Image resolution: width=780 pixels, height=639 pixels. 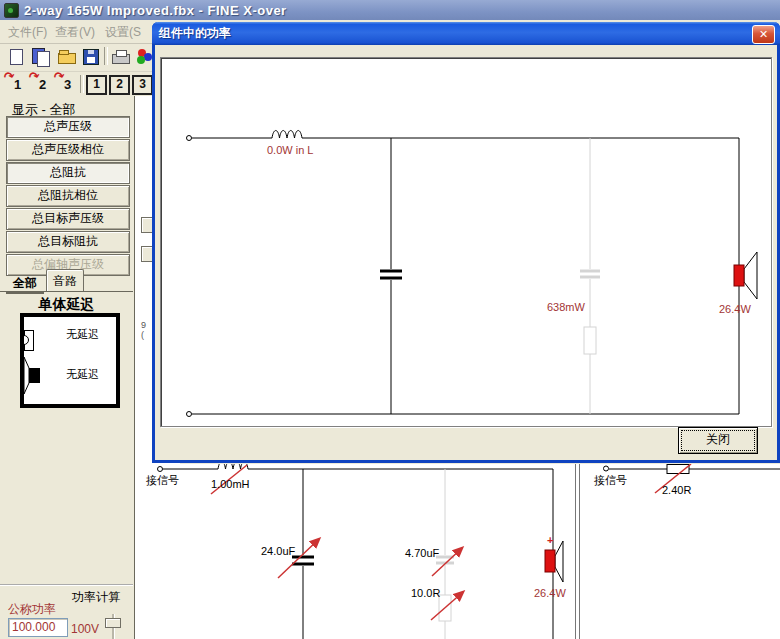 What do you see at coordinates (113, 623) in the screenshot?
I see `slider-thumb` at bounding box center [113, 623].